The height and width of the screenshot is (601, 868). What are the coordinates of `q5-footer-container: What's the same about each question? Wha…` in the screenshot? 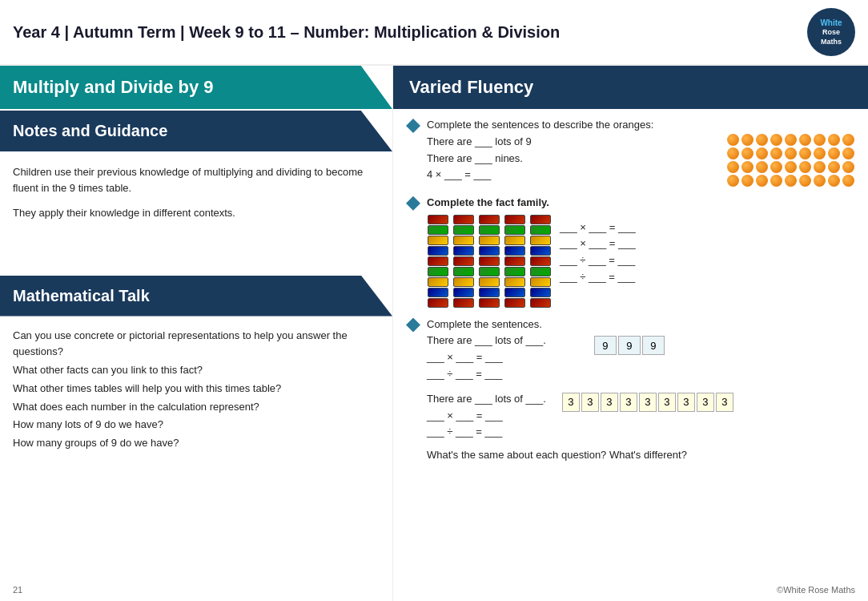 It's located at (631, 455).